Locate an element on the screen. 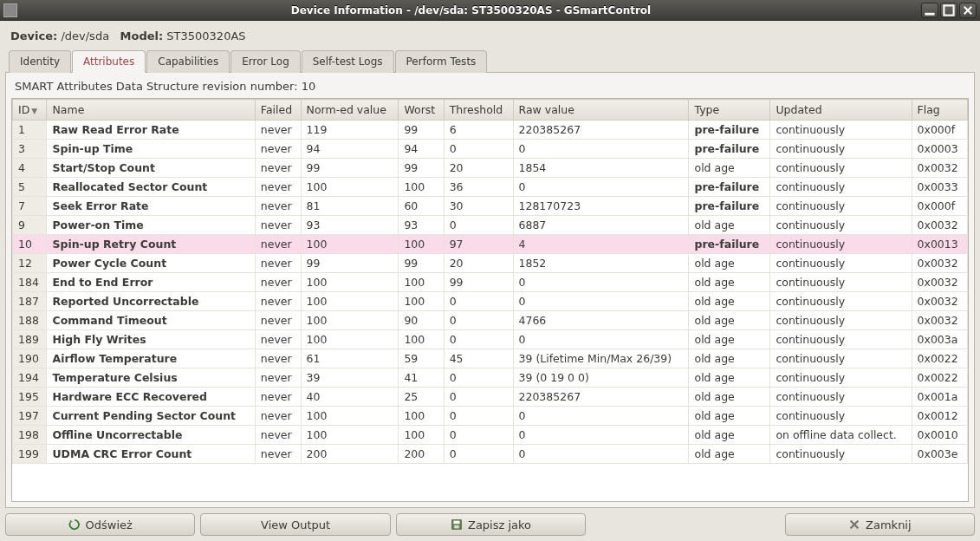 The height and width of the screenshot is (541, 980). cell-normed: 99 is located at coordinates (350, 168).